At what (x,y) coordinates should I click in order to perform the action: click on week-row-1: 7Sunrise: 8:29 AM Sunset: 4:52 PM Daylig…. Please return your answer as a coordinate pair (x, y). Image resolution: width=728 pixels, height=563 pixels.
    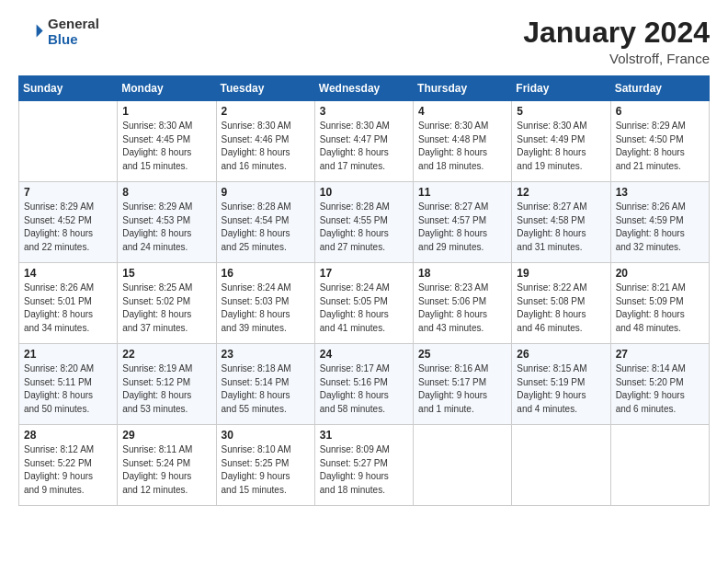
    Looking at the image, I should click on (364, 223).